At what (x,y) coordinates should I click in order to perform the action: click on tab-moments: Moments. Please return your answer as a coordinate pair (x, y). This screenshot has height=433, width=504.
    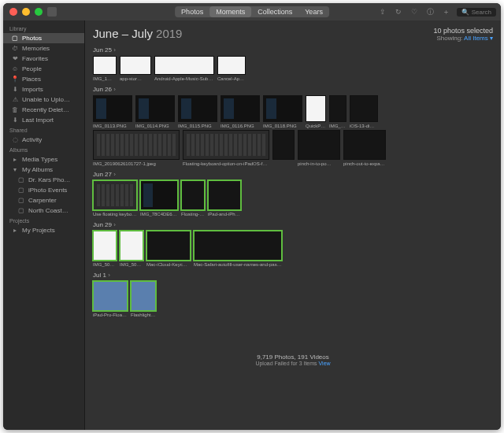
    Looking at the image, I should click on (230, 12).